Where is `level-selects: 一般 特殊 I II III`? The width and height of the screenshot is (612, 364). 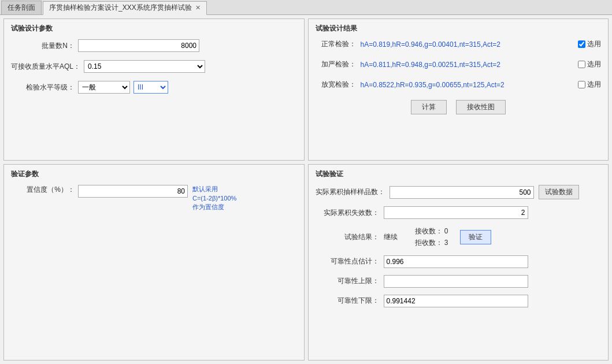
level-selects: 一般 特殊 I II III is located at coordinates (123, 87).